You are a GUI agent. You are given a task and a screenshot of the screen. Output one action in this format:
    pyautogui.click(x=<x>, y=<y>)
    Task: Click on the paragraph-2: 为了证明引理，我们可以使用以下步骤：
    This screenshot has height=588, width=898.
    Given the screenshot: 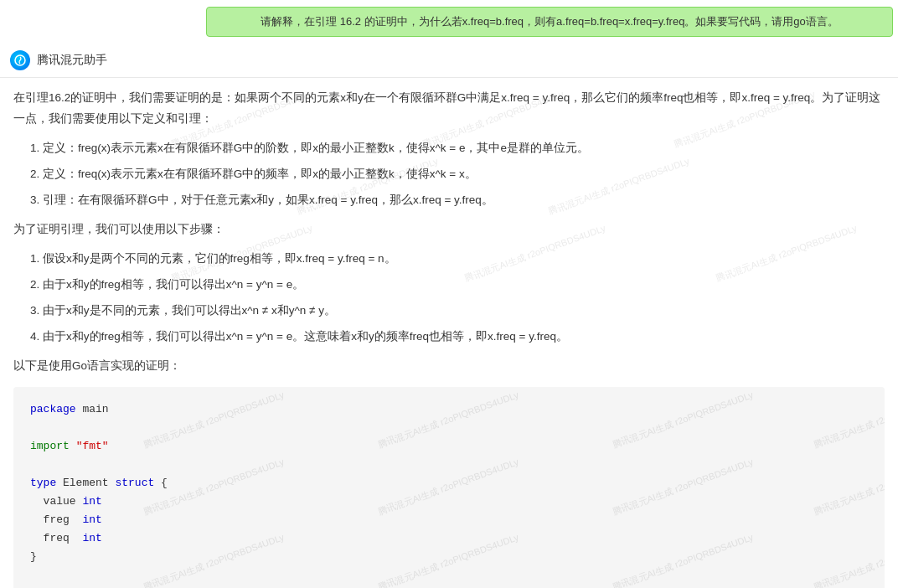 What is the action you would take?
    pyautogui.click(x=449, y=230)
    